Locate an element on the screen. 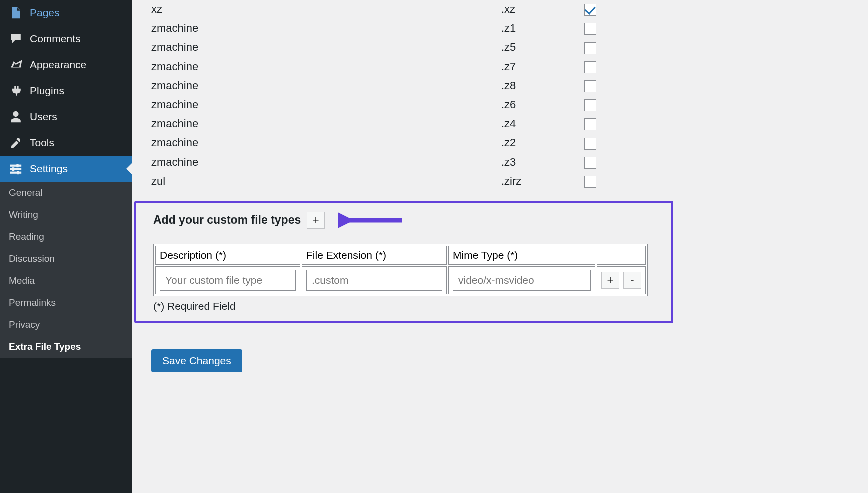 Image resolution: width=868 pixels, height=493 pixels. add-custom-label: Add your custom file types is located at coordinates (227, 220).